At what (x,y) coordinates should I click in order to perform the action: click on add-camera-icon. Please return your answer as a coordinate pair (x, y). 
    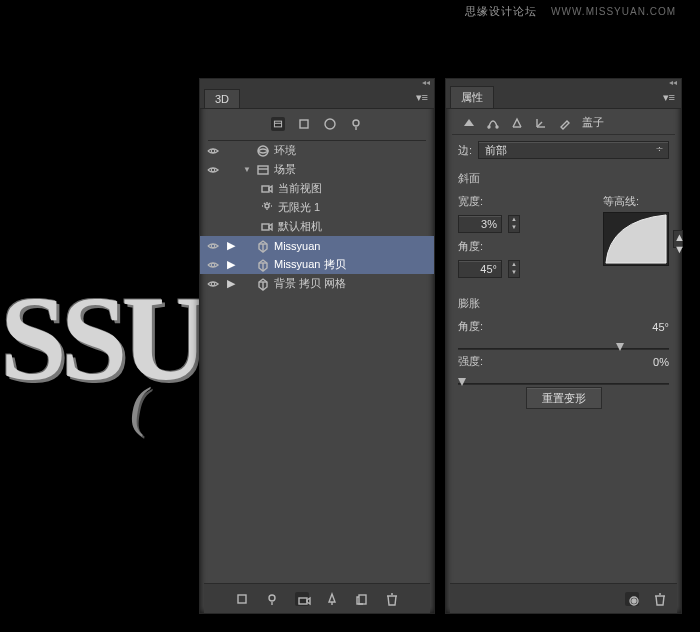
    Looking at the image, I should click on (302, 599).